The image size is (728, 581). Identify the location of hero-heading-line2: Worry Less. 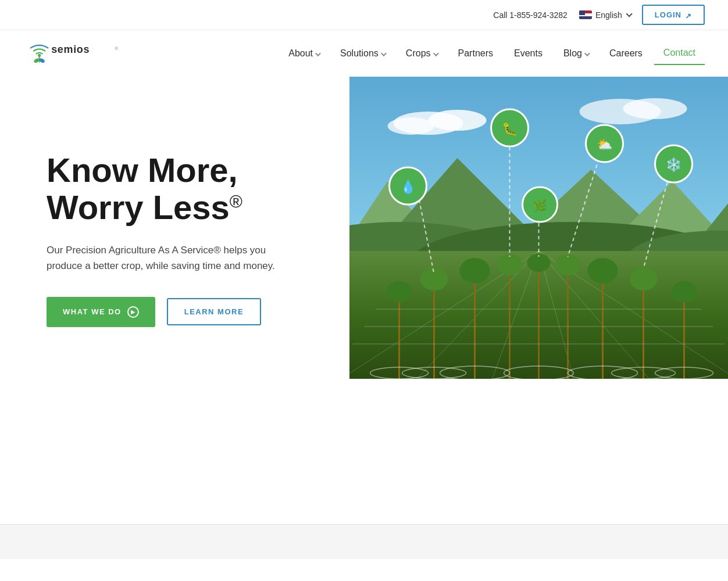
(138, 207).